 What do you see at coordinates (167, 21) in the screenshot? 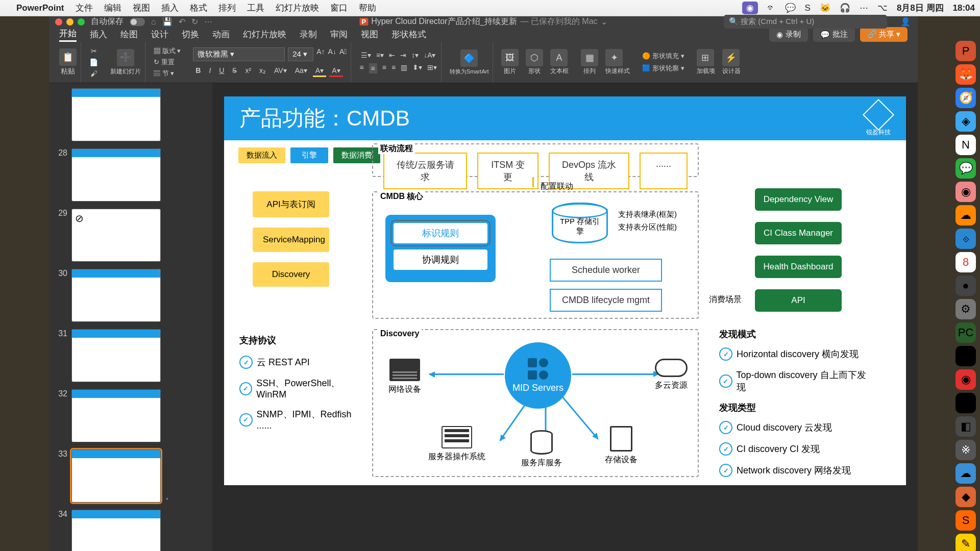
I see `save-icon: 💾` at bounding box center [167, 21].